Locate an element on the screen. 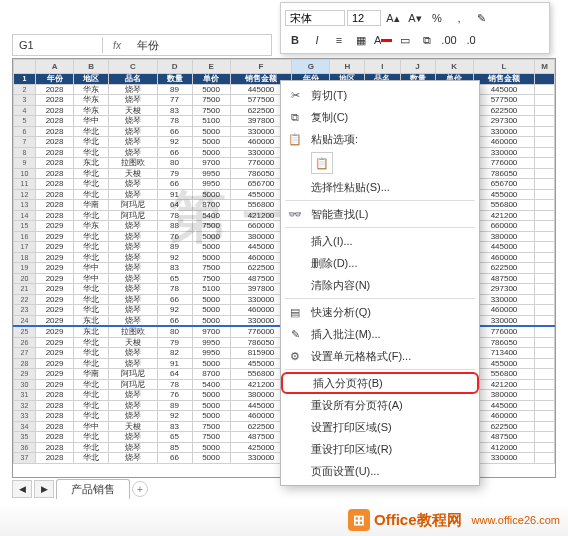 The width and height of the screenshot is (568, 536). row-header: 7 is located at coordinates (25, 142).